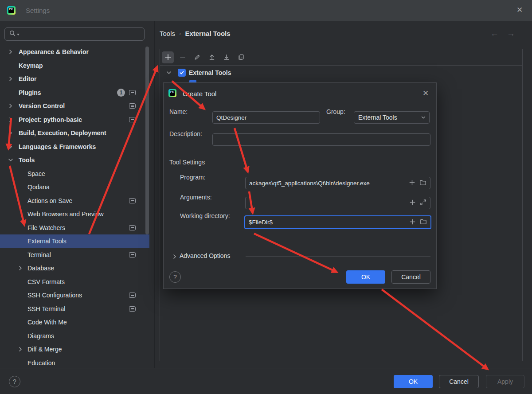 The height and width of the screenshot is (394, 532). What do you see at coordinates (45, 349) in the screenshot?
I see `sidebar-item-label: Diff & Merge` at bounding box center [45, 349].